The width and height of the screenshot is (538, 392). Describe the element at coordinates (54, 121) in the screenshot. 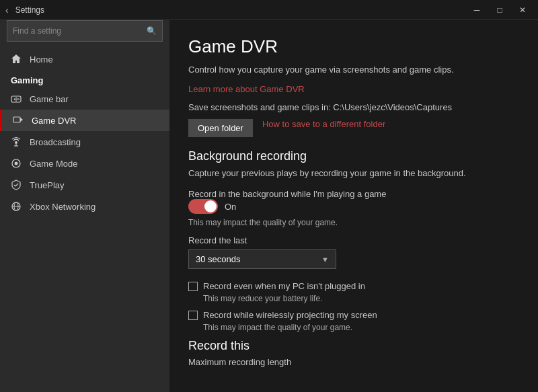

I see `sidebar-item-gamedvr-label: Game DVR` at that location.